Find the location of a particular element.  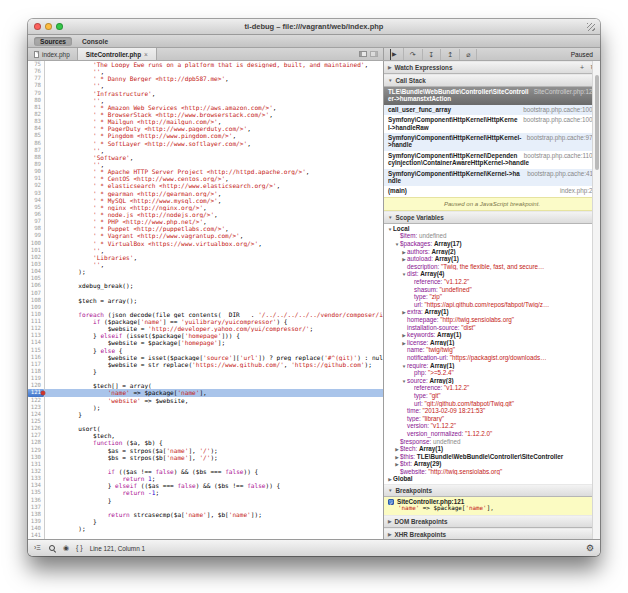

line-number: 122 is located at coordinates (36, 400).